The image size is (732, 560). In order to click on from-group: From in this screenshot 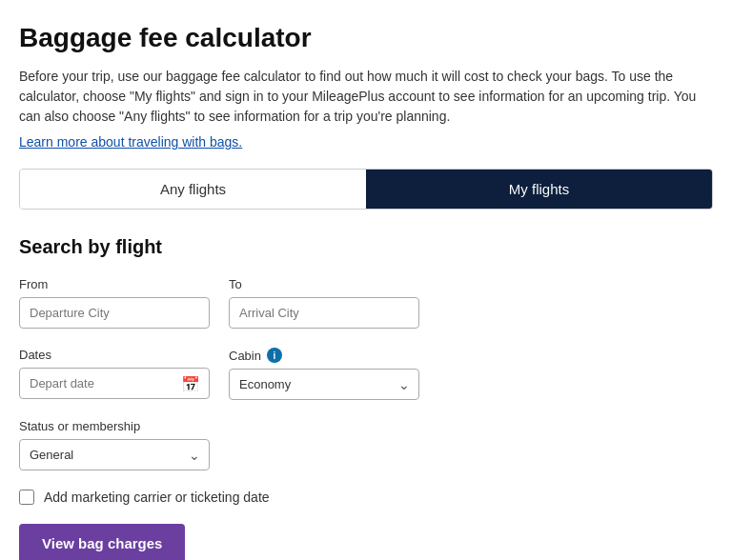, I will do `click(114, 303)`.